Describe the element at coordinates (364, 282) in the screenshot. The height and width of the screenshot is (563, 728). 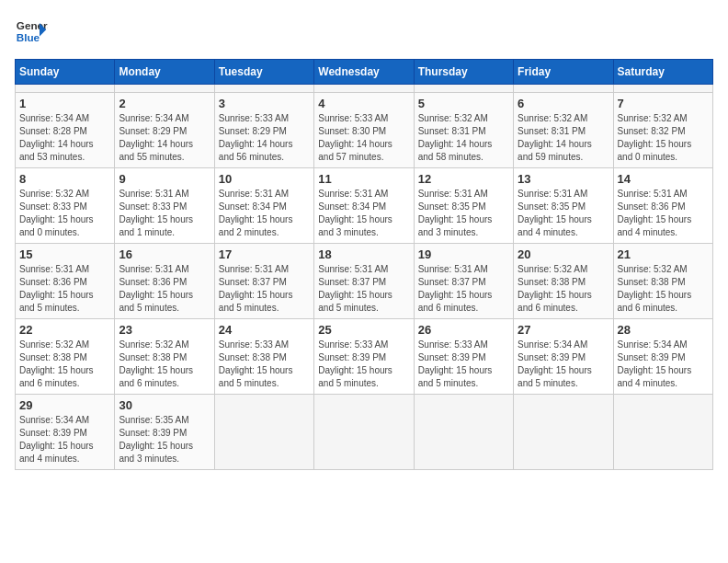
I see `calendar-cell: 18Sunrise: 5:31 AMSunset: 8:37 PMDayligh…` at that location.